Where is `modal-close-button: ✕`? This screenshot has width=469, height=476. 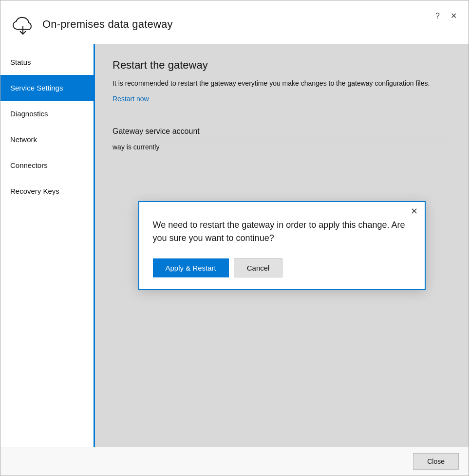
modal-close-button: ✕ is located at coordinates (414, 211).